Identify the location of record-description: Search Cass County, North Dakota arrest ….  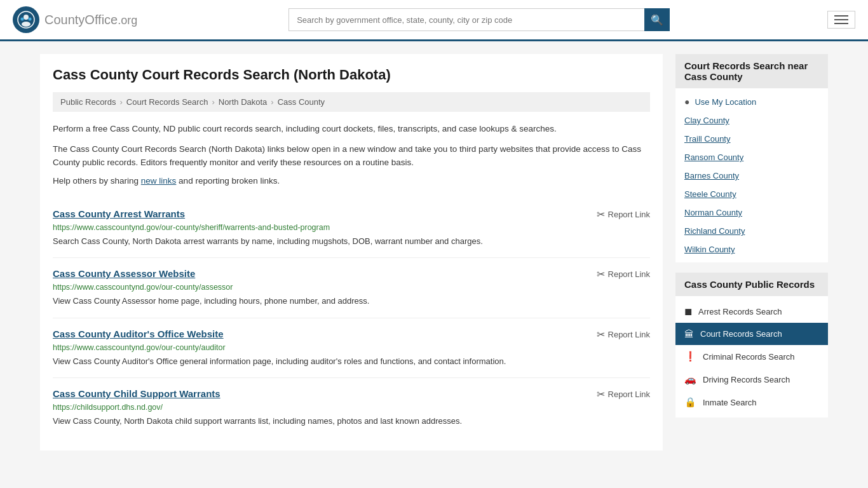
(351, 241).